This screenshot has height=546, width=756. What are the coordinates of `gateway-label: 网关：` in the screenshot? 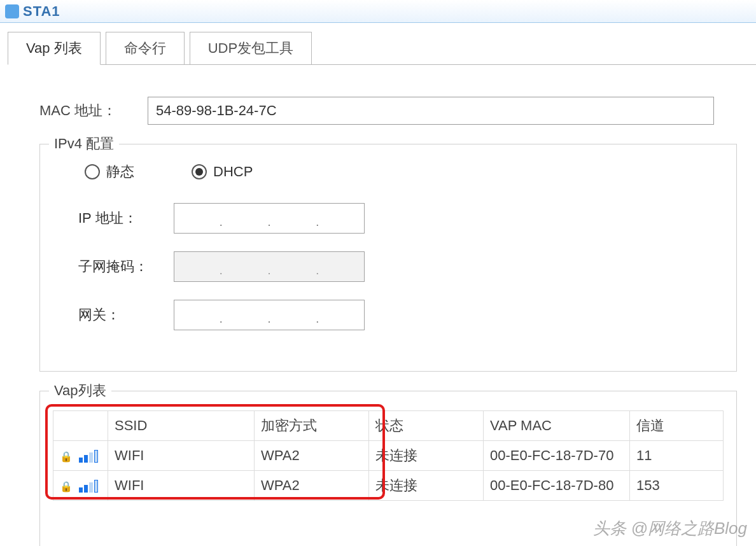 It's located at (126, 315).